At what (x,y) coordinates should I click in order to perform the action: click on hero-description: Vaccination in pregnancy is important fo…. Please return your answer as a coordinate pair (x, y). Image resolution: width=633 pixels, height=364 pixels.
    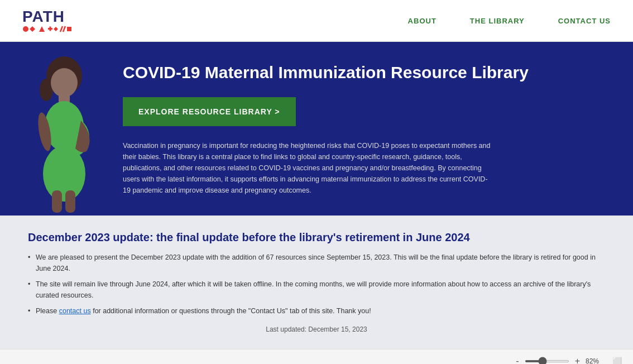
    Looking at the image, I should click on (307, 168).